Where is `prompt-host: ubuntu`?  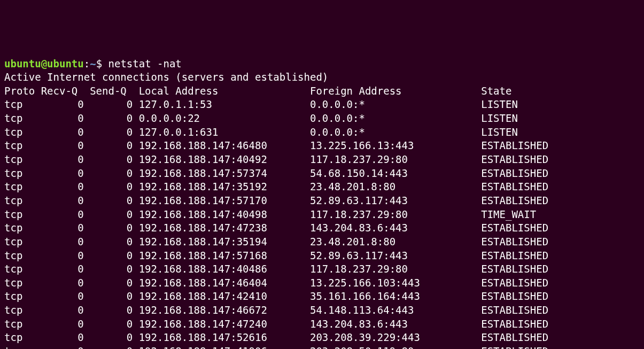
prompt-host: ubuntu is located at coordinates (65, 64).